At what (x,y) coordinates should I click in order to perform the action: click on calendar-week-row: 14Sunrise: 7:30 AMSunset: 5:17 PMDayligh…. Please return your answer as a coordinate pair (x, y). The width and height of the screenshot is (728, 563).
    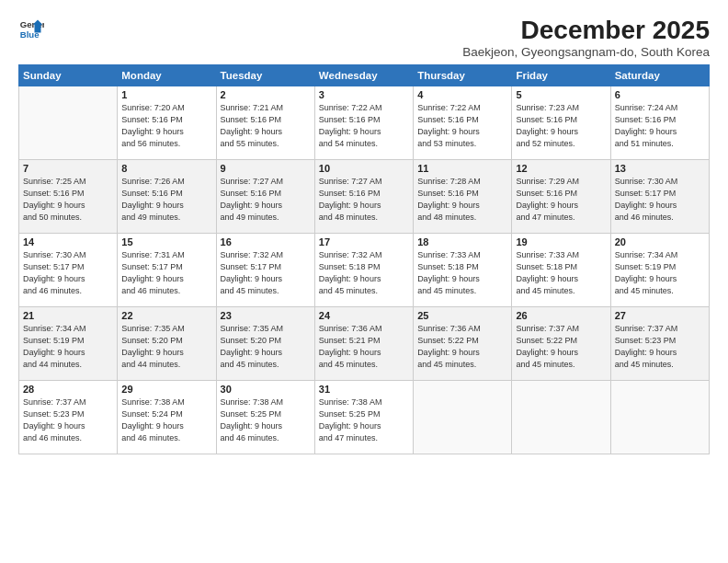
    Looking at the image, I should click on (364, 270).